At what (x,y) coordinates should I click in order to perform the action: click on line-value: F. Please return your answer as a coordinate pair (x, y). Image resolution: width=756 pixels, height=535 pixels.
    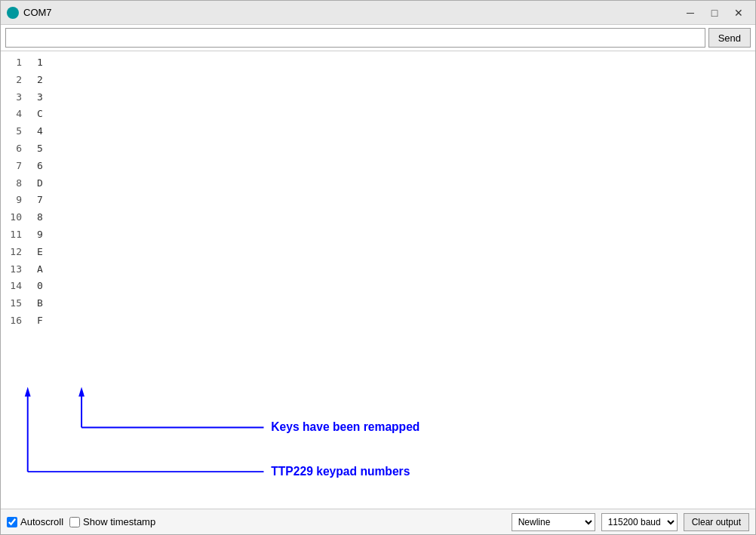
    Looking at the image, I should click on (43, 321).